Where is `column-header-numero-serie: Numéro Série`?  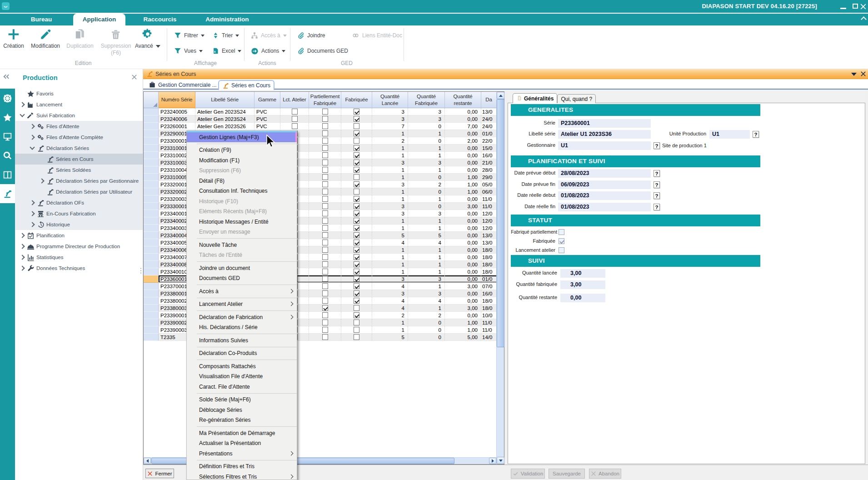
column-header-numero-serie: Numéro Série is located at coordinates (177, 100).